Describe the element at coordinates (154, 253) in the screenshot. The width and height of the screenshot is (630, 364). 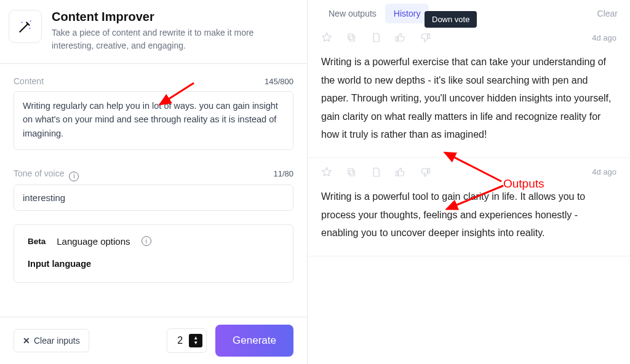
I see `language-options-box: Beta Language options i Input language` at that location.